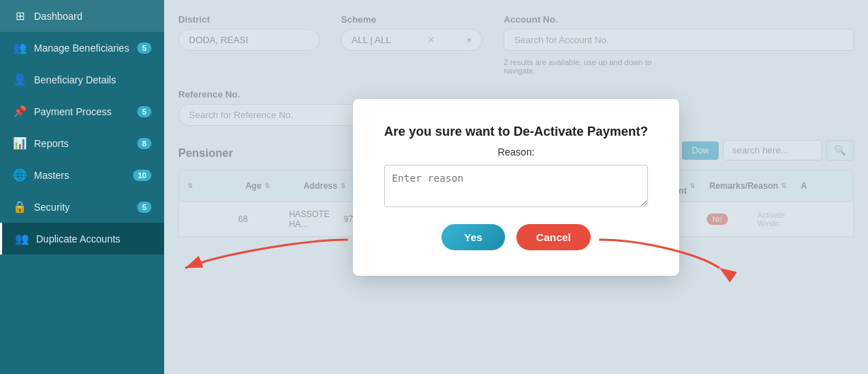 This screenshot has height=374, width=868. Describe the element at coordinates (20, 16) in the screenshot. I see `dashboard-icon: ⊞` at that location.